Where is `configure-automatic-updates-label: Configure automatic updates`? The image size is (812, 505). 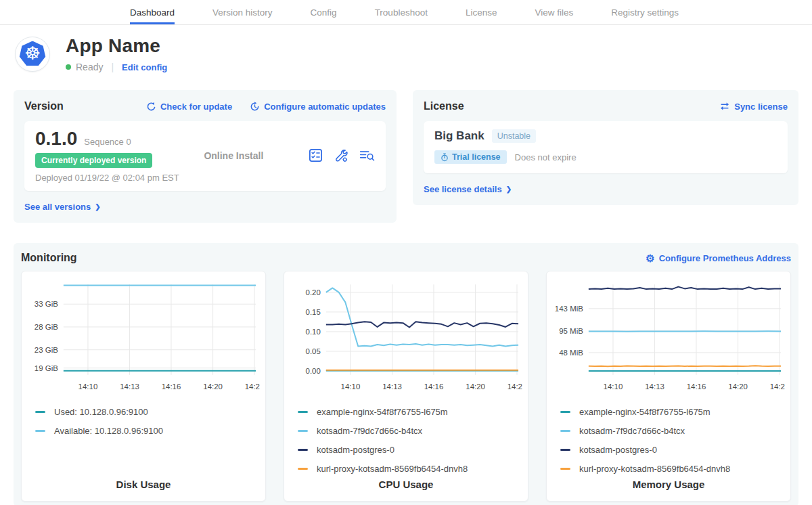
configure-automatic-updates-label: Configure automatic updates is located at coordinates (325, 107).